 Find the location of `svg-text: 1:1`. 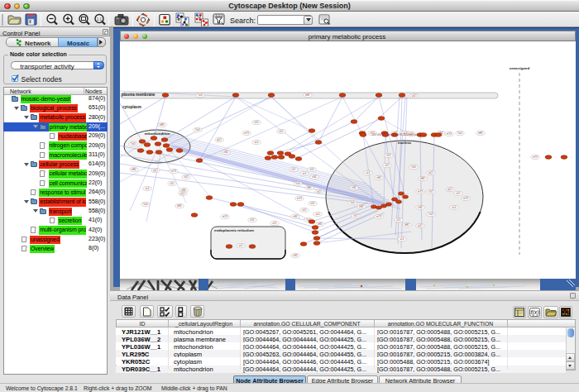

svg-text: 1:1 is located at coordinates (99, 20).